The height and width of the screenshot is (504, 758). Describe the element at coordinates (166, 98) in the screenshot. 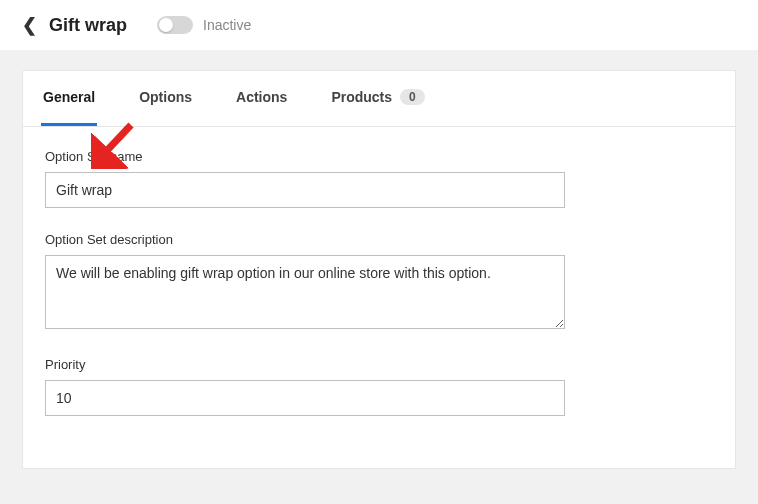

I see `tab-options: Options` at that location.